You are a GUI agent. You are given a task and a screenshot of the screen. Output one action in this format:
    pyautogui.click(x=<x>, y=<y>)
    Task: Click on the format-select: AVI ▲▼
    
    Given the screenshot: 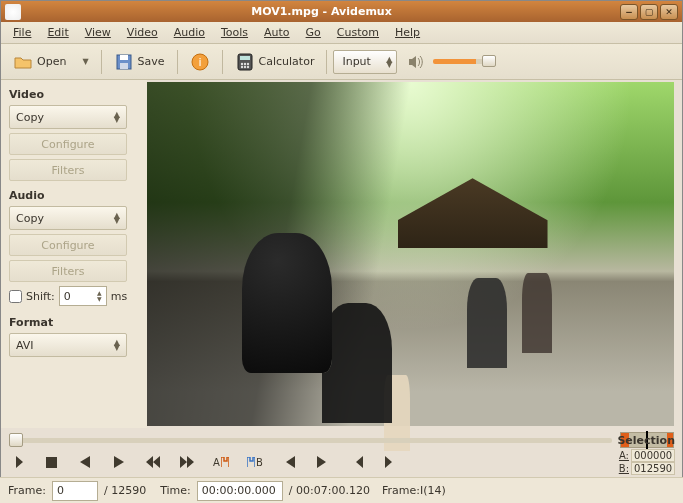 What is the action you would take?
    pyautogui.click(x=68, y=345)
    